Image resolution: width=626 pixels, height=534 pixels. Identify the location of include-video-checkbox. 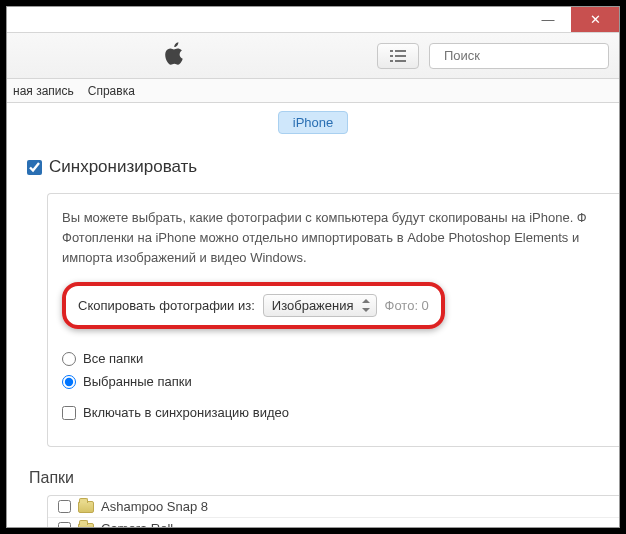
(69, 413).